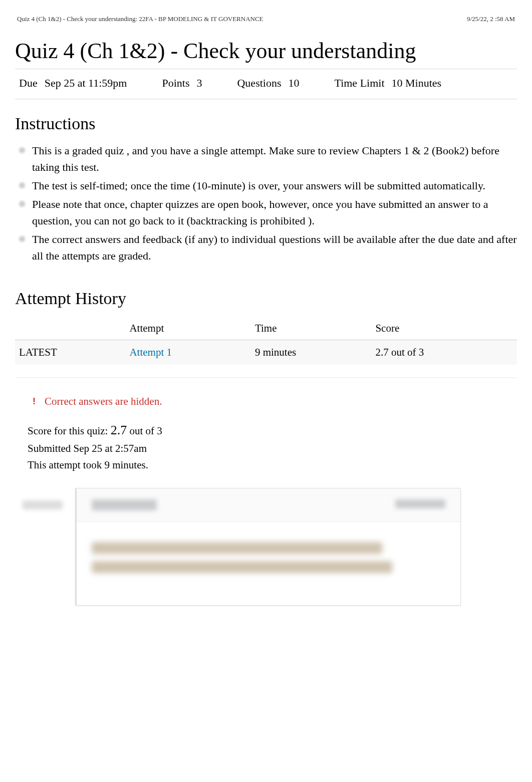  What do you see at coordinates (266, 84) in the screenshot?
I see `quiz-meta: DueSep 25 at 11:59pm Points3 Questions10…` at bounding box center [266, 84].